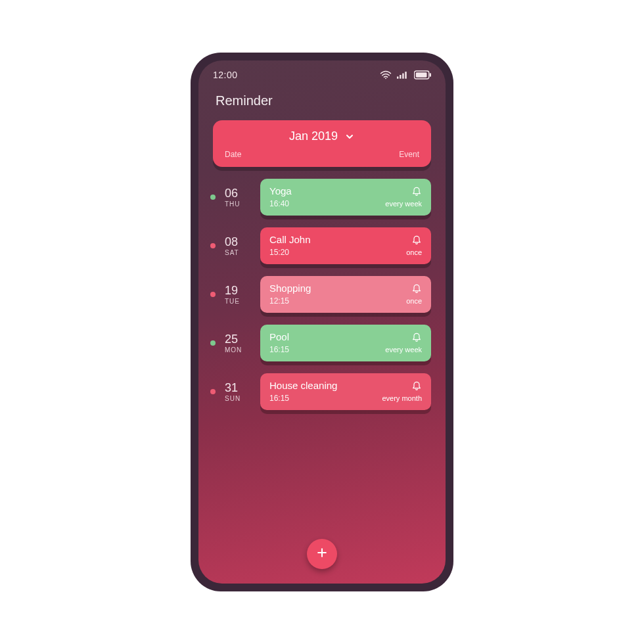  What do you see at coordinates (238, 301) in the screenshot?
I see `day-of-week: TUE` at bounding box center [238, 301].